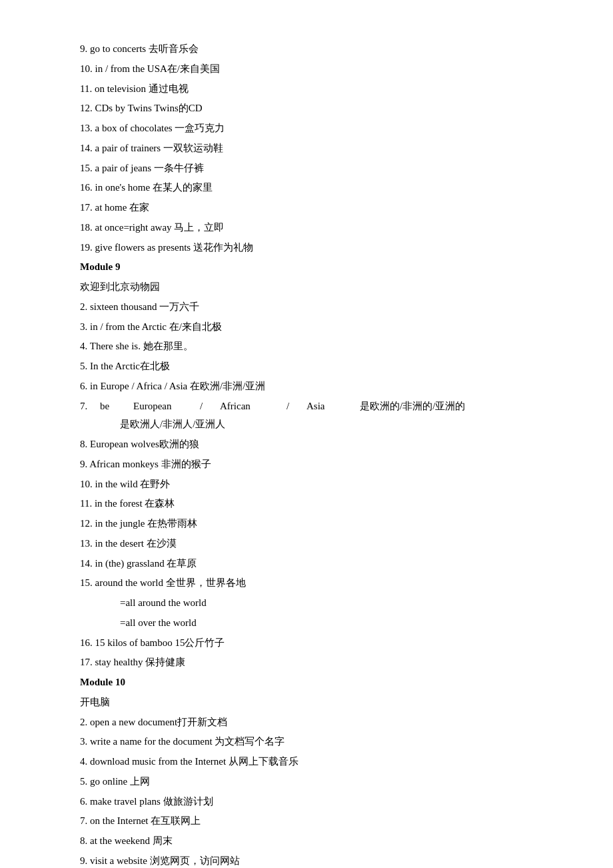 The height and width of the screenshot is (868, 613). Describe the element at coordinates (313, 683) in the screenshot. I see `content-line: Module 10` at that location.